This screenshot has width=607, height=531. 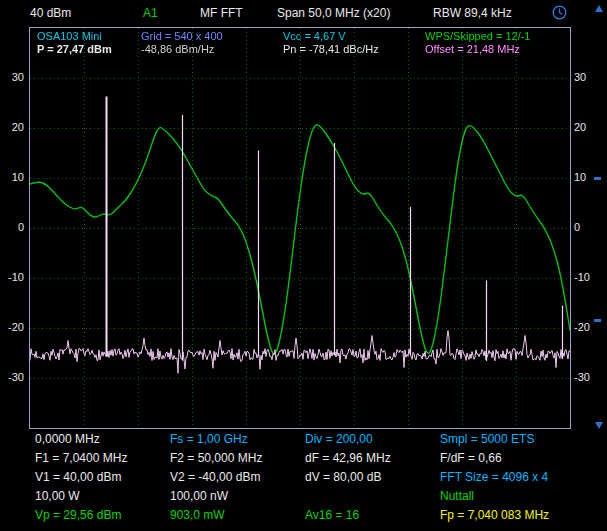 What do you see at coordinates (182, 43) in the screenshot?
I see `overlay-grid-info: Grid = 540 x 400 -48,86 dBm/Hz` at bounding box center [182, 43].